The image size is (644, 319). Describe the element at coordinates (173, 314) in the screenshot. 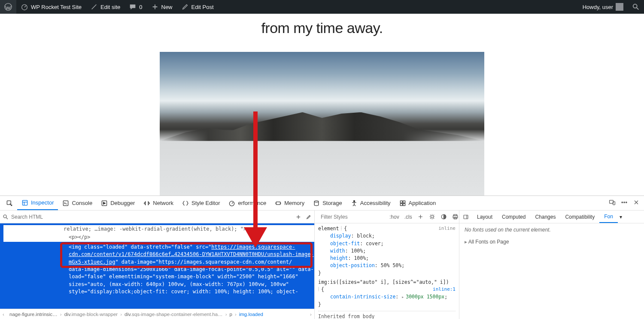

I see `crumb: div.sqs-image-shape-container-element.ha…` at that location.